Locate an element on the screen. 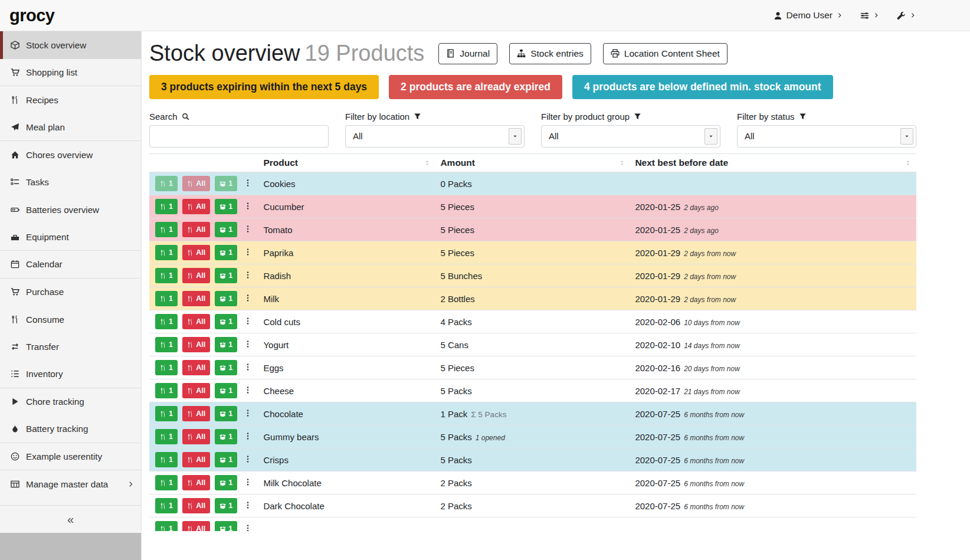 This screenshot has height=560, width=970. location-filter-select: All is located at coordinates (435, 136).